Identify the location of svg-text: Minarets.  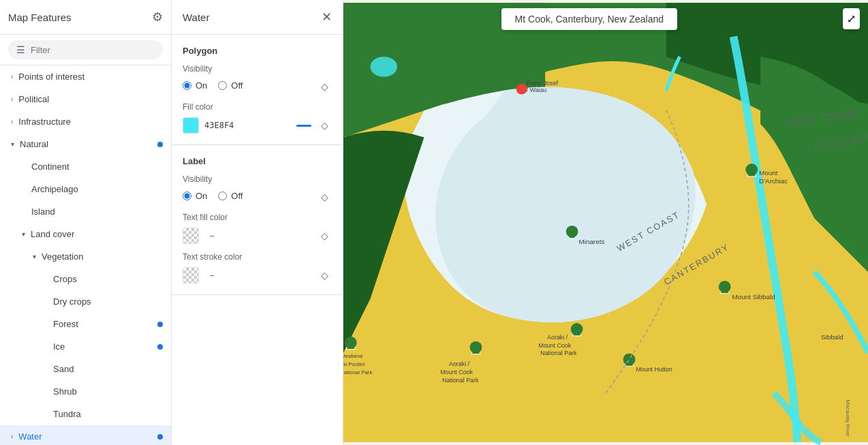
(592, 241).